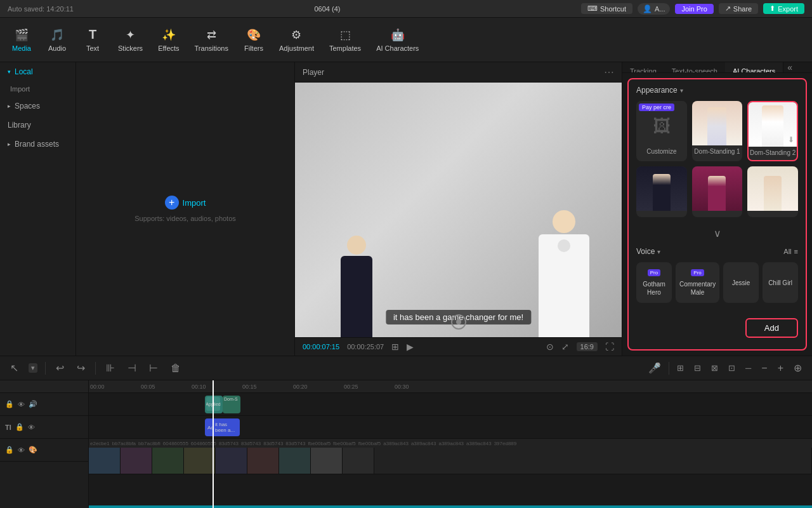  Describe the element at coordinates (695, 67) in the screenshot. I see `tab-tts: Text-to-speech` at that location.